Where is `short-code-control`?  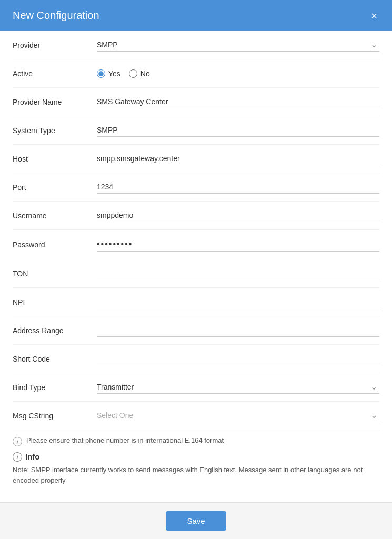
short-code-control is located at coordinates (238, 359).